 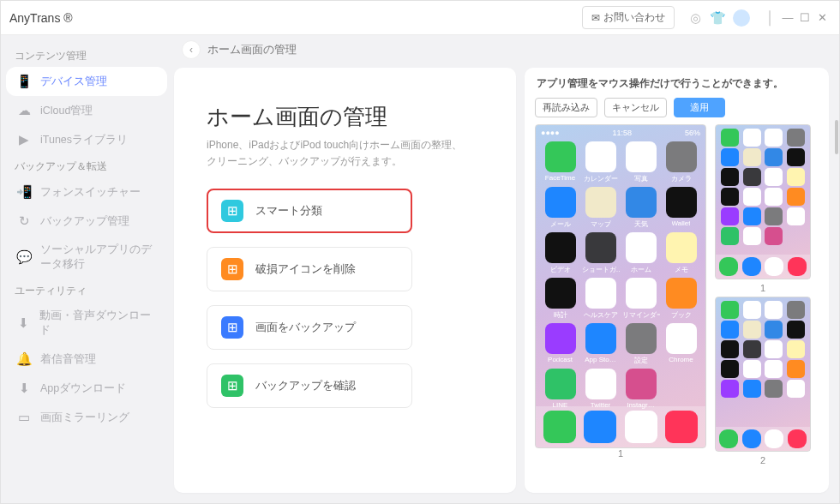 What do you see at coordinates (87, 192) in the screenshot?
I see `sidebar-item: 📲フォンスイッチャー` at bounding box center [87, 192].